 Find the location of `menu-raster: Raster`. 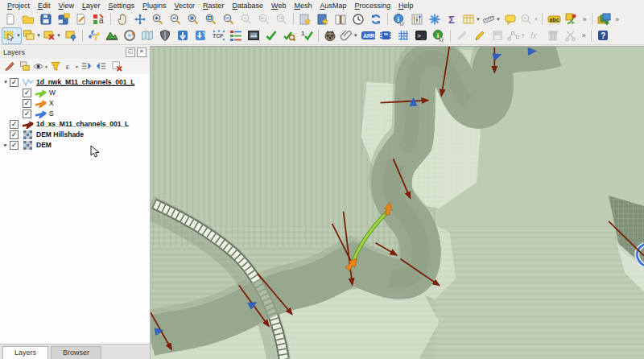

menu-raster: Raster is located at coordinates (214, 6).